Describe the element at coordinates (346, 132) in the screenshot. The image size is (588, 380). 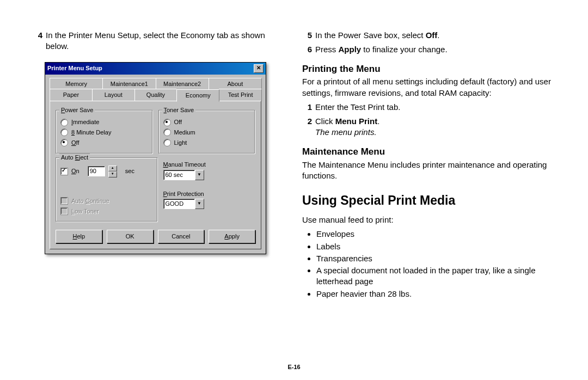
I see `result-text: The menu prints.` at that location.